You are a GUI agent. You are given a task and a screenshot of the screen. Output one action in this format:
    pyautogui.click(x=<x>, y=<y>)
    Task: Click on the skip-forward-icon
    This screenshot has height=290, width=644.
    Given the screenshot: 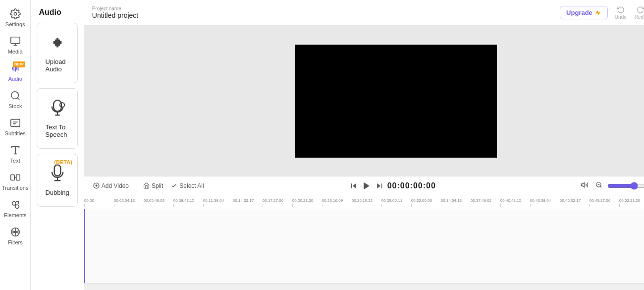 What is the action you would take?
    pyautogui.click(x=379, y=186)
    